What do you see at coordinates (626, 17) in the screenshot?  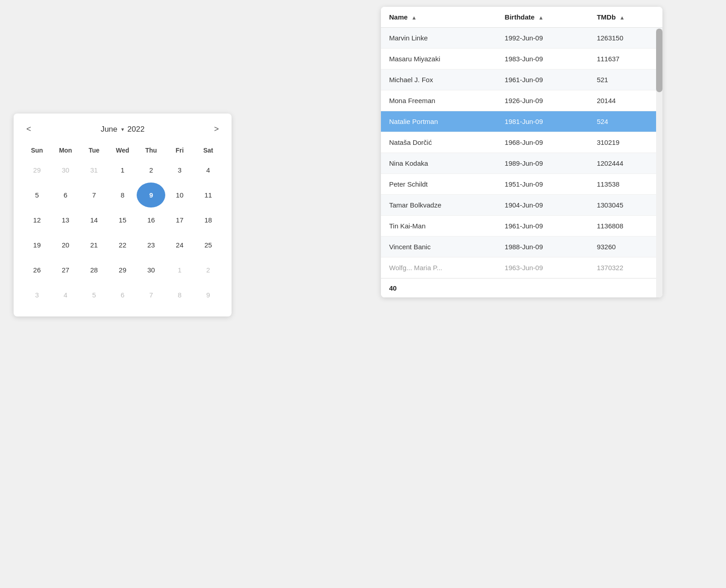 I see `col-header-tmdb: TMDb ▲` at bounding box center [626, 17].